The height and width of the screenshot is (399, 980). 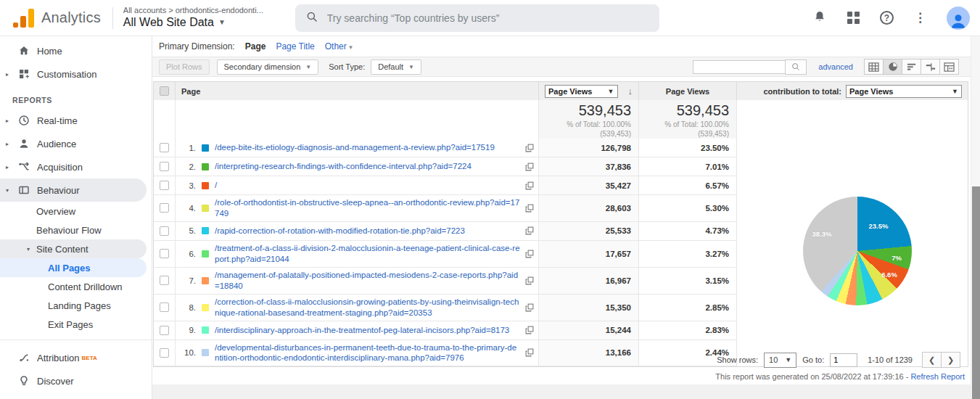 I want to click on sidebar-item-overview: Overview, so click(x=75, y=211).